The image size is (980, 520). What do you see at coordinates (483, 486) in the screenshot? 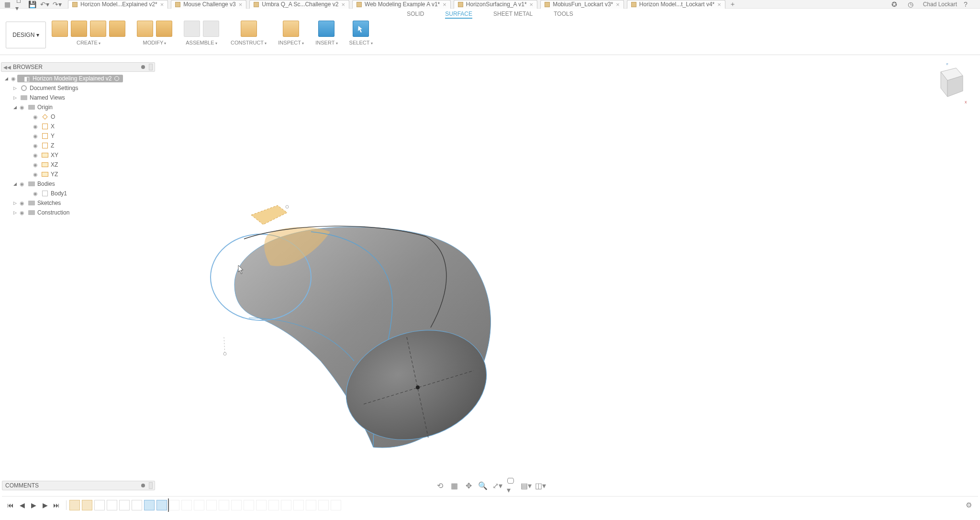
I see `zoom-icon: 🔍` at bounding box center [483, 486].